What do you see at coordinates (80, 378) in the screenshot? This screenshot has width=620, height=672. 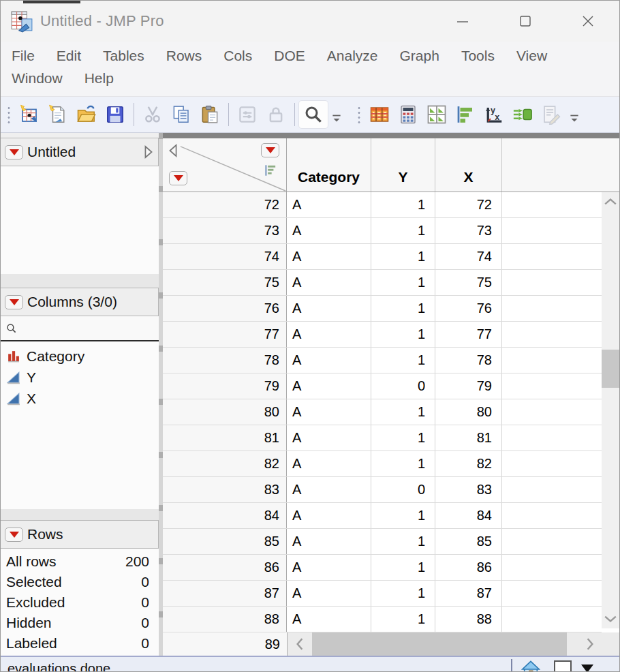 I see `column-item-y: Y` at bounding box center [80, 378].